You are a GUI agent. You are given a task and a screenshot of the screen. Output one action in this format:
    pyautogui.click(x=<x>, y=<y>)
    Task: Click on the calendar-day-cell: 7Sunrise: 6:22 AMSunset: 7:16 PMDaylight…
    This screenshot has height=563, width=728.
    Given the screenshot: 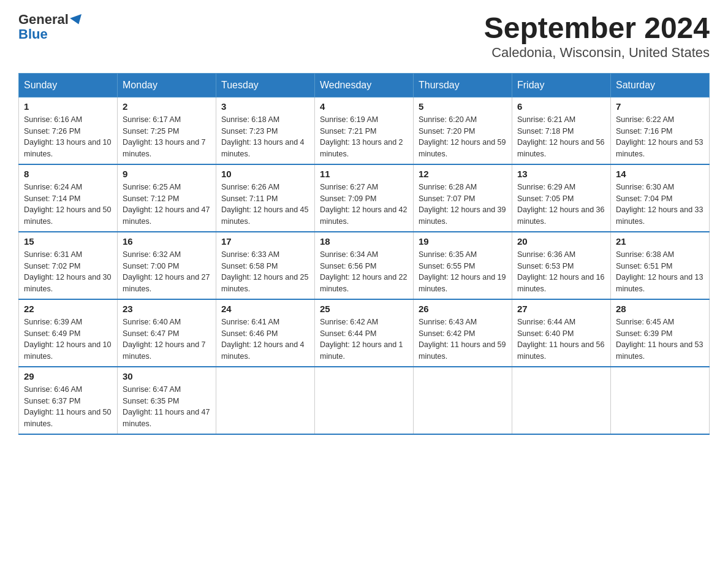 What is the action you would take?
    pyautogui.click(x=661, y=131)
    